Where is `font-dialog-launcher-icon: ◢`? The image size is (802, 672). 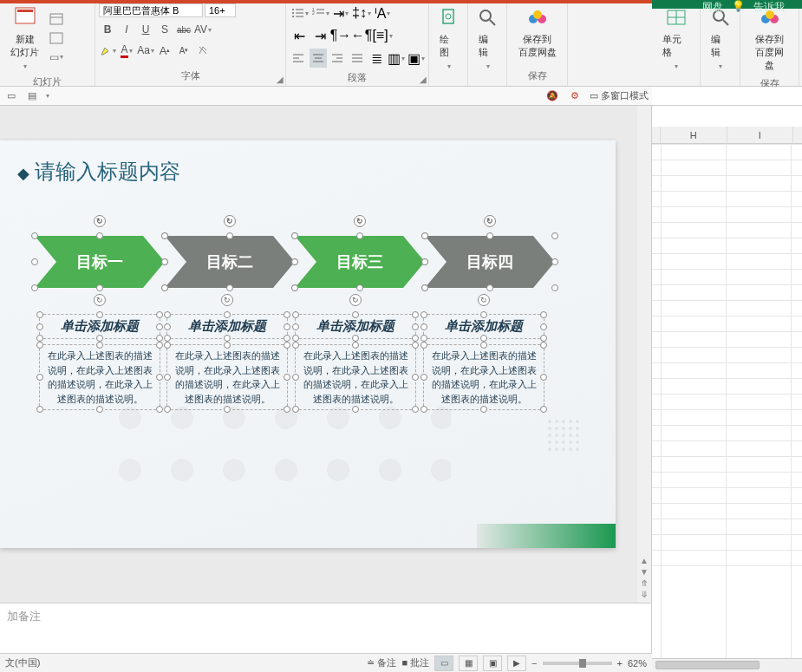
font-dialog-launcher-icon: ◢ is located at coordinates (280, 80).